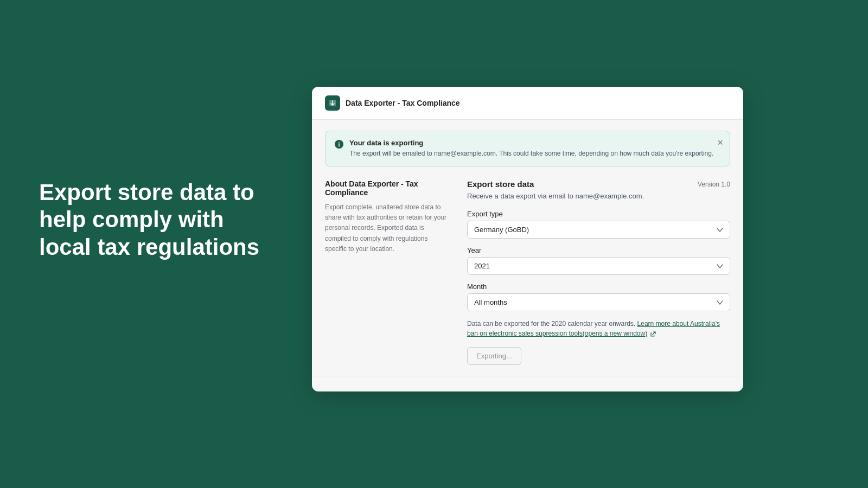 This screenshot has width=868, height=488. Describe the element at coordinates (599, 260) in the screenshot. I see `year-group: Year 2019 2020 2021 2022 2023` at that location.